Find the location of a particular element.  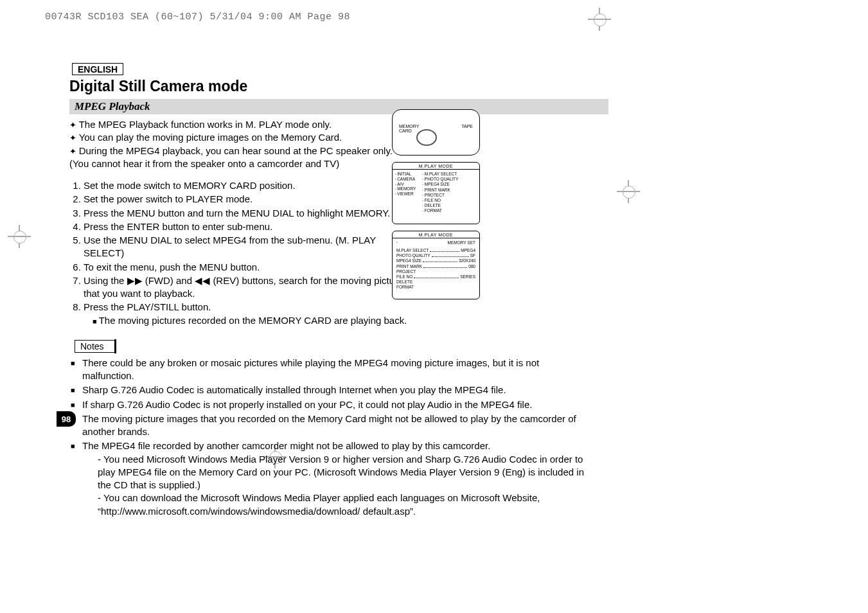

bullet-item: You can play the moving picture images o… is located at coordinates (236, 138).